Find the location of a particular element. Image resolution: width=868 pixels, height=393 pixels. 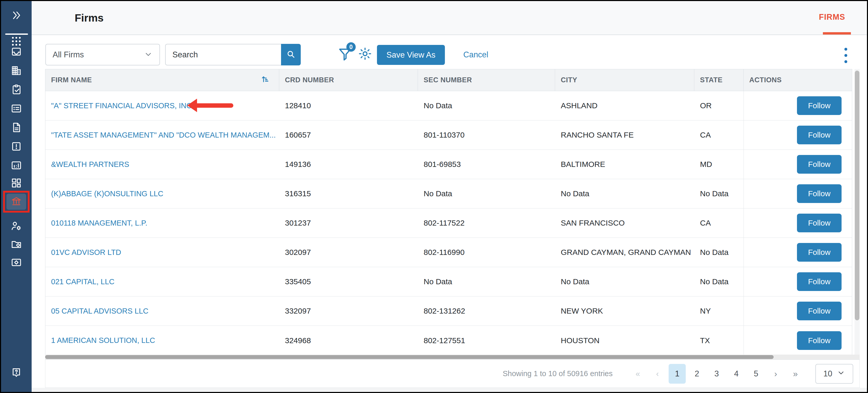

sidebar-item-firms-active is located at coordinates (16, 202).